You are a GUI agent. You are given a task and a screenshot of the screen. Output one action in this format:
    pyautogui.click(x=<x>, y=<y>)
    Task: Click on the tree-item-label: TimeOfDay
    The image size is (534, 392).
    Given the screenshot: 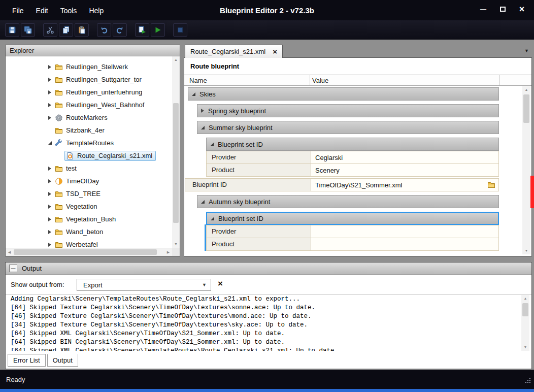 What is the action you would take?
    pyautogui.click(x=82, y=181)
    